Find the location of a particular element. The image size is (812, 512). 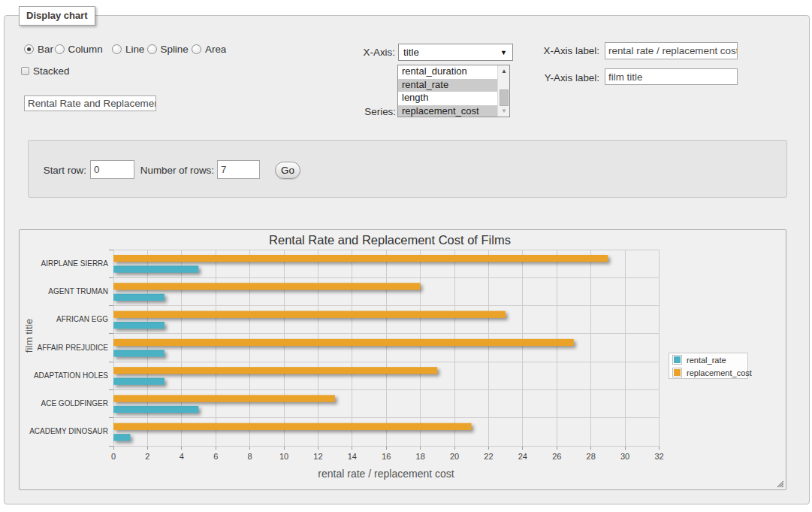

chart-type-radio-line: Line is located at coordinates (128, 49).